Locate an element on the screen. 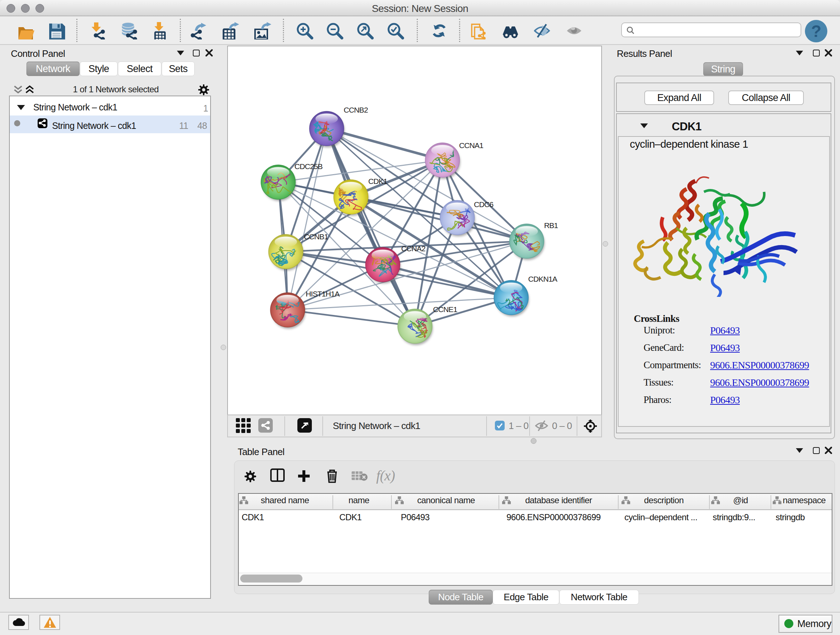 The height and width of the screenshot is (635, 840). svg-text: CCNA1 is located at coordinates (471, 145).